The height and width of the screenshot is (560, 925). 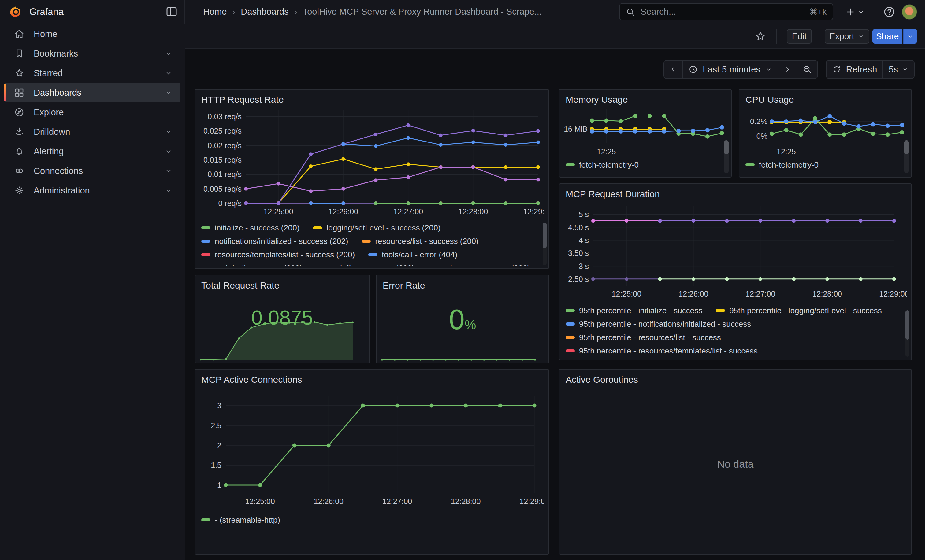 What do you see at coordinates (825, 133) in the screenshot?
I see `panel-cpu-usage: CPU Usage 12:250.2%0% fetch-telemetry-0` at bounding box center [825, 133].